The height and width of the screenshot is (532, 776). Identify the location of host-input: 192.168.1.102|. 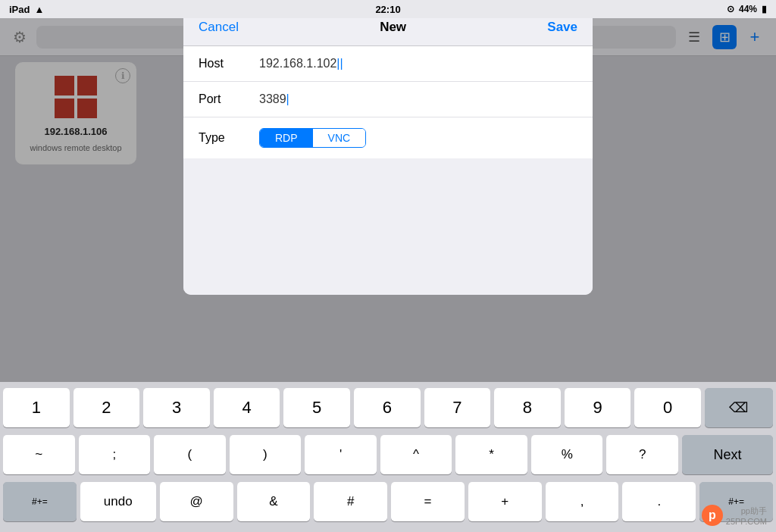
(418, 64).